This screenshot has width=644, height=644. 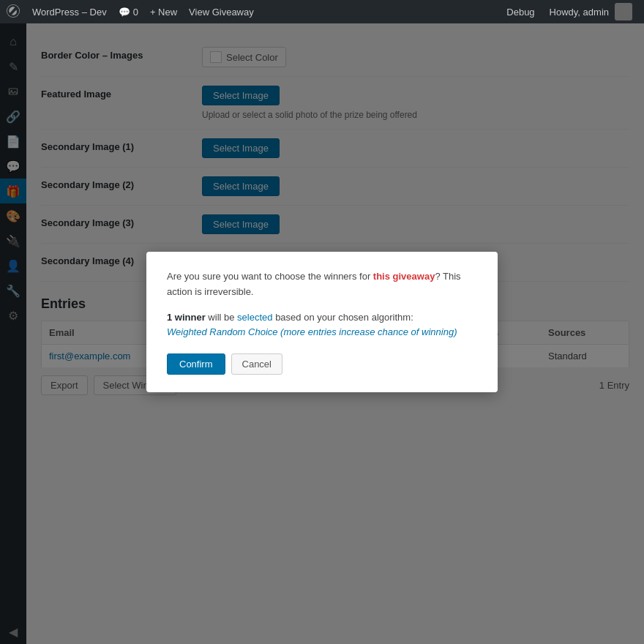 I want to click on avatar-icon, so click(x=624, y=12).